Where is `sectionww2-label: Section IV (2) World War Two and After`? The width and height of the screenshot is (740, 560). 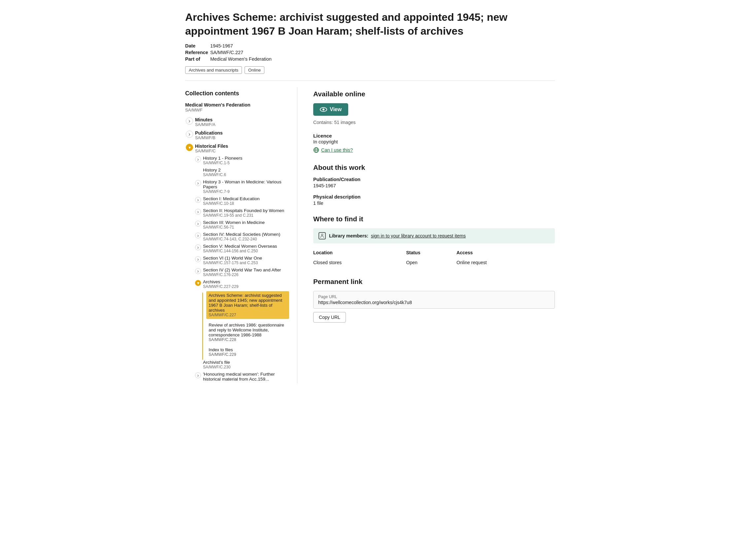
sectionww2-label: Section IV (2) World War Two and After is located at coordinates (242, 270).